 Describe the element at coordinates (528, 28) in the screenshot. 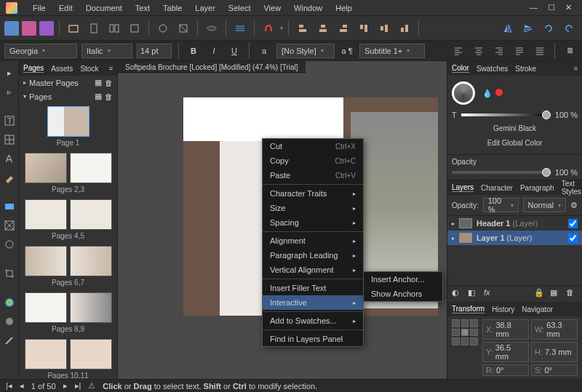

I see `flip-v-icon` at that location.